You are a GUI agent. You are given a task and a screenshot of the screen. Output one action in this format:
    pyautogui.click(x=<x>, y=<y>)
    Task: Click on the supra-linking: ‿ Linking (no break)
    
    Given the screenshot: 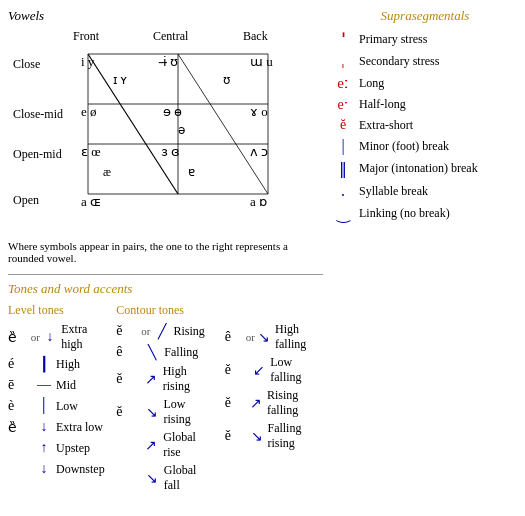 What is the action you would take?
    pyautogui.click(x=425, y=214)
    